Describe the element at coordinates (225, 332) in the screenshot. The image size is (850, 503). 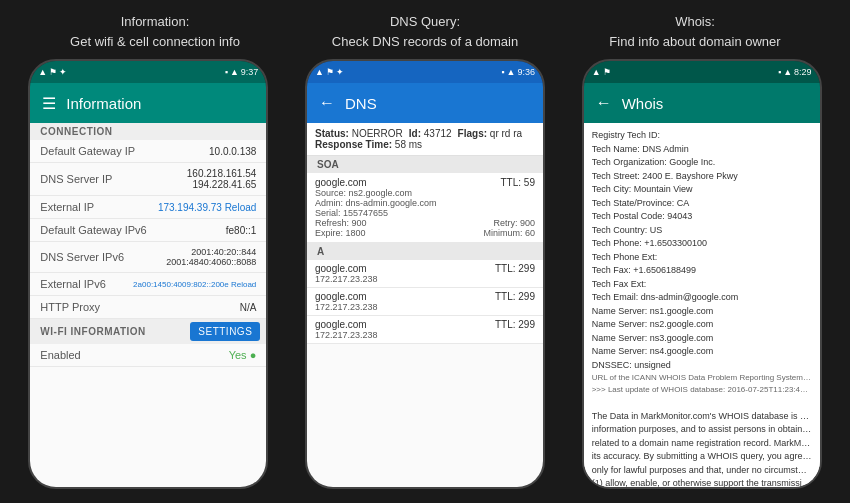
I see `wifi-settings-button: SETTINGS` at that location.